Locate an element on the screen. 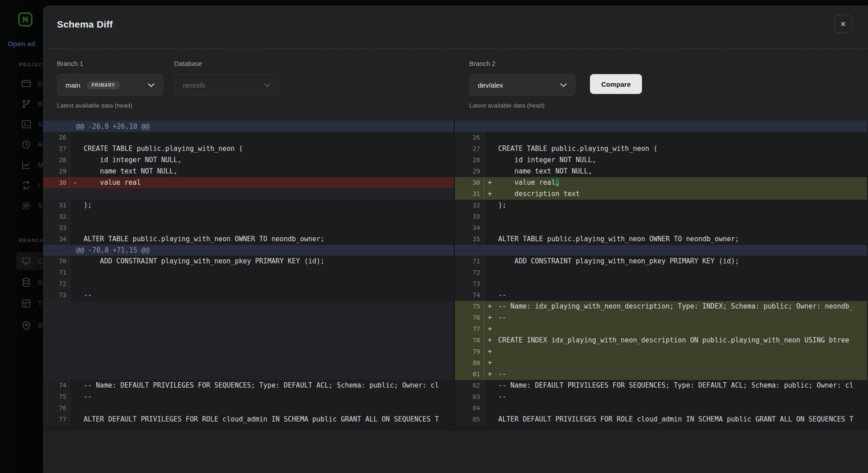 The width and height of the screenshot is (868, 473). diff-row: 83-- is located at coordinates (661, 397).